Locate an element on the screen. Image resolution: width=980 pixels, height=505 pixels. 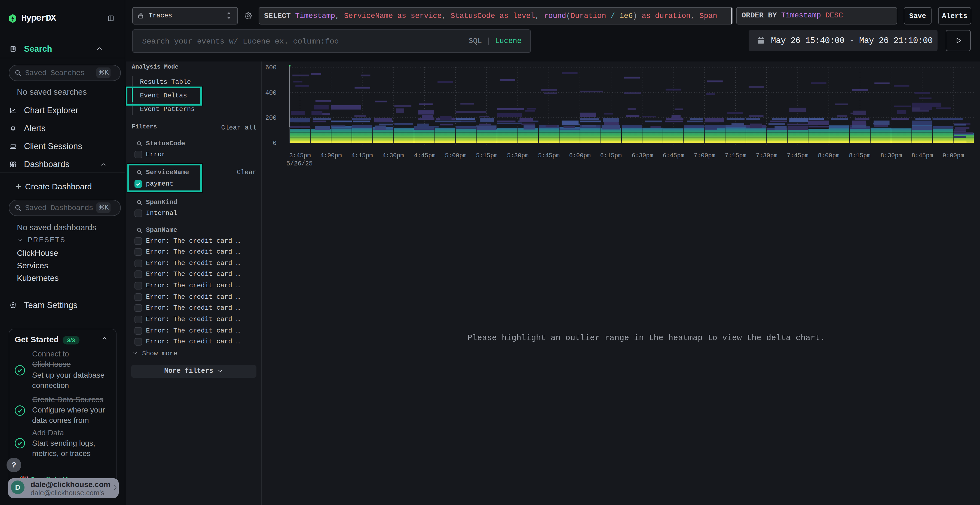
svg-text: 400 is located at coordinates (271, 93).